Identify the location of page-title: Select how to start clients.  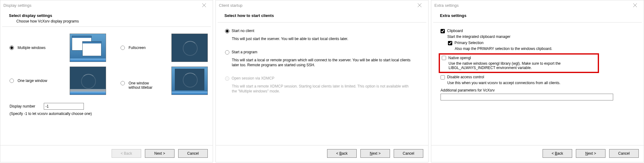
(324, 15).